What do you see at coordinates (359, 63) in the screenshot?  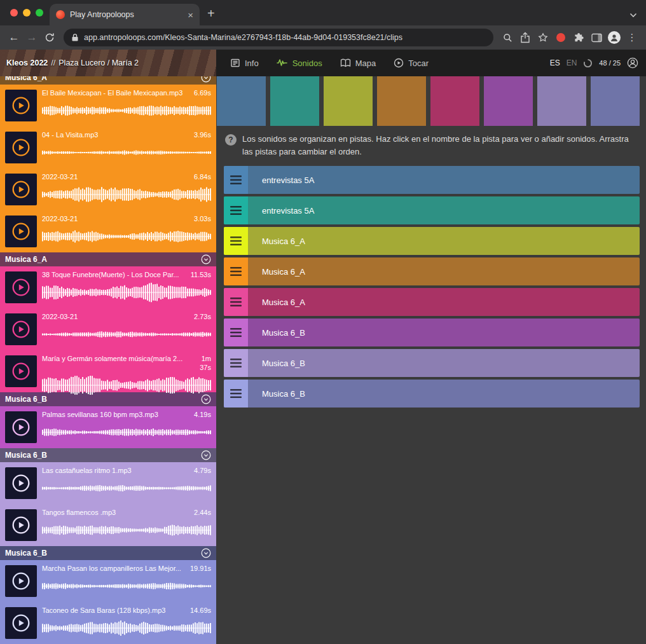 I see `nav-mapa: Mapa` at bounding box center [359, 63].